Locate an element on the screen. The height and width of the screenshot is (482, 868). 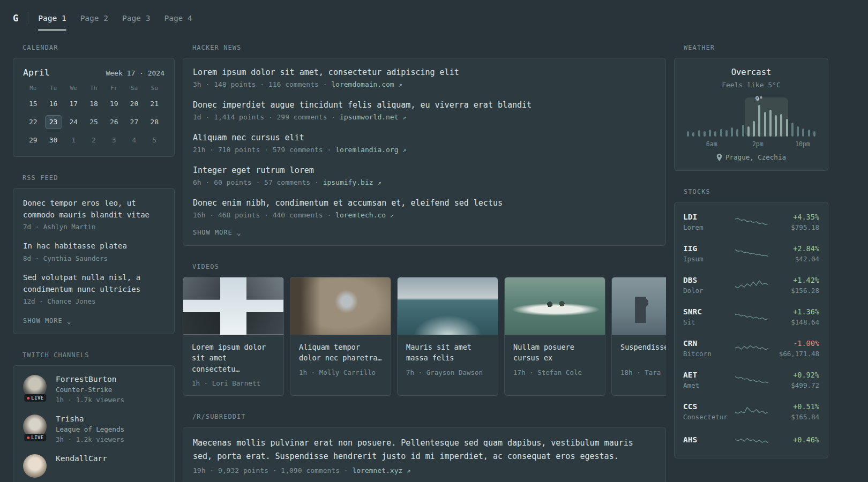
hn-show-more-button: SHOW MORE ⌄ is located at coordinates (217, 232).